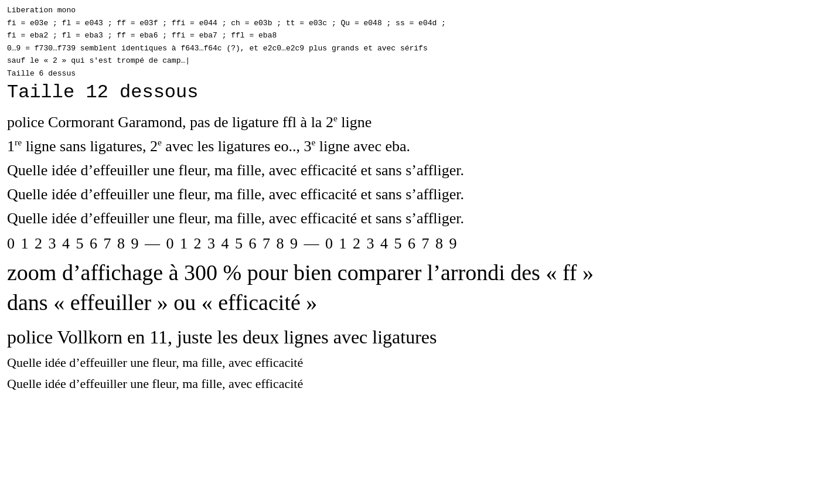 The height and width of the screenshot is (504, 818). What do you see at coordinates (409, 195) in the screenshot?
I see `garamond-line4: Quelle idée d’effeuiller une fleur, ma f…` at bounding box center [409, 195].